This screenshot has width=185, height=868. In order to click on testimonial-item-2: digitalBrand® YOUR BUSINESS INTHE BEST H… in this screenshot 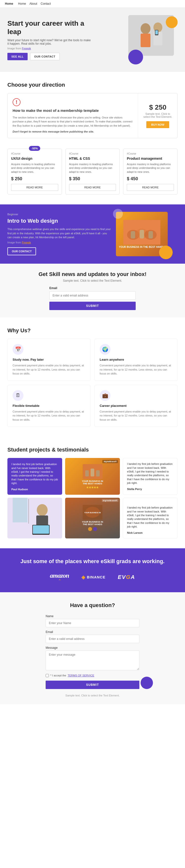, I will do `click(92, 476)`.